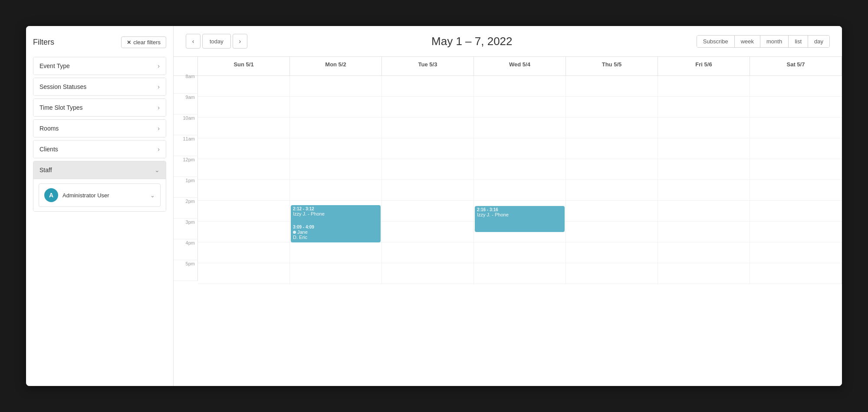  I want to click on event-block-event-2: 3:09 - 4:09JaneD. Eric, so click(336, 233).